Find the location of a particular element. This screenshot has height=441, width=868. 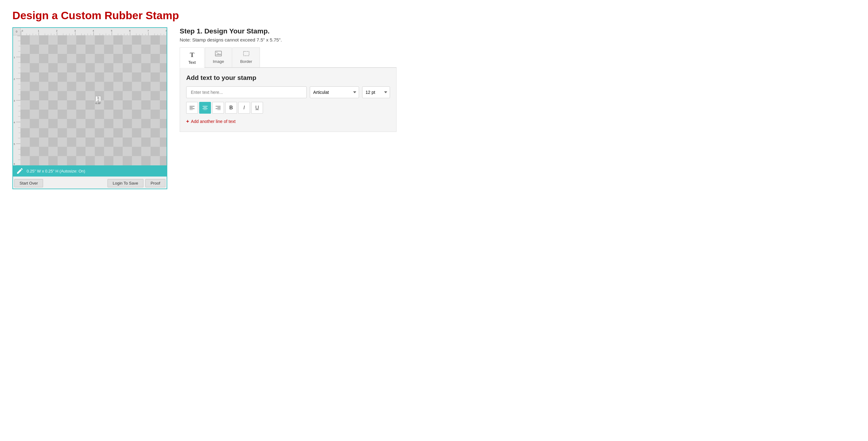

tab-border-label: Border is located at coordinates (246, 61).